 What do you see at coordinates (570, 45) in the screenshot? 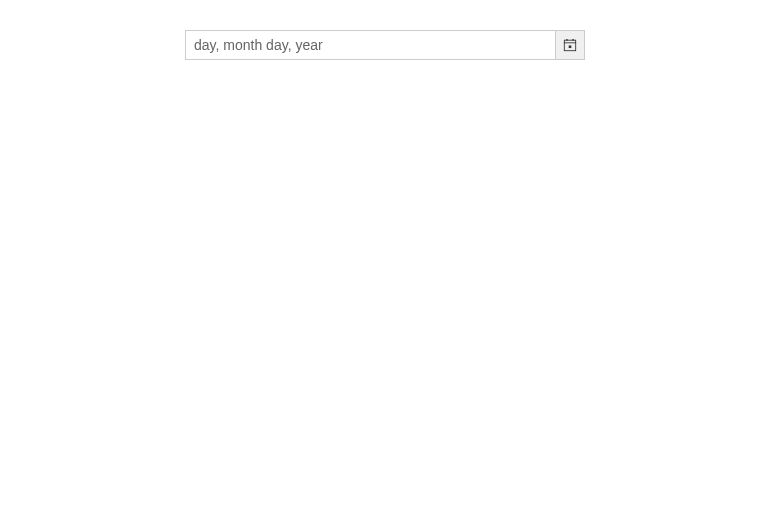
I see `date-picker-toggle-button` at bounding box center [570, 45].